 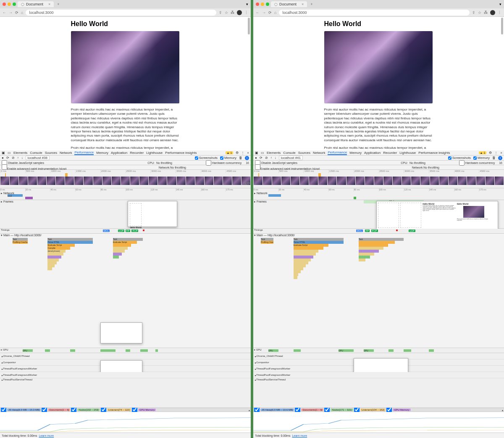 What do you see at coordinates (500, 13) in the screenshot?
I see `kebab-menu-icon: ⋮` at bounding box center [500, 13].